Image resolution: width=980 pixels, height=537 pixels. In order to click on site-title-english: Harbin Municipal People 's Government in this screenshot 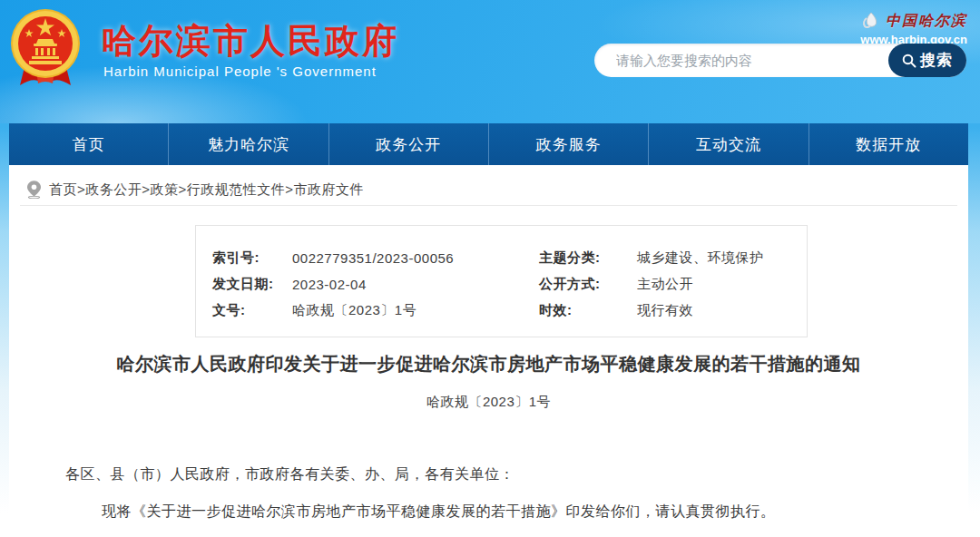, I will do `click(240, 71)`.